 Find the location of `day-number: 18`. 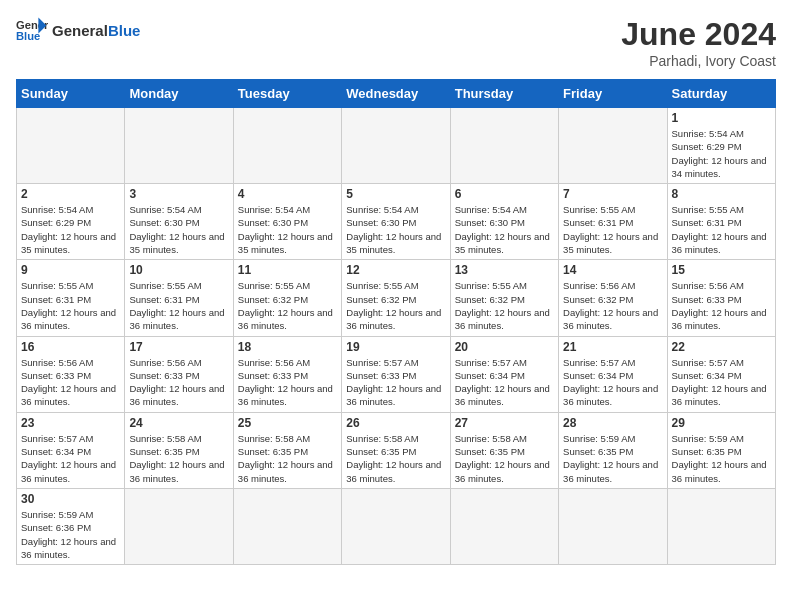

day-number: 18 is located at coordinates (288, 347).